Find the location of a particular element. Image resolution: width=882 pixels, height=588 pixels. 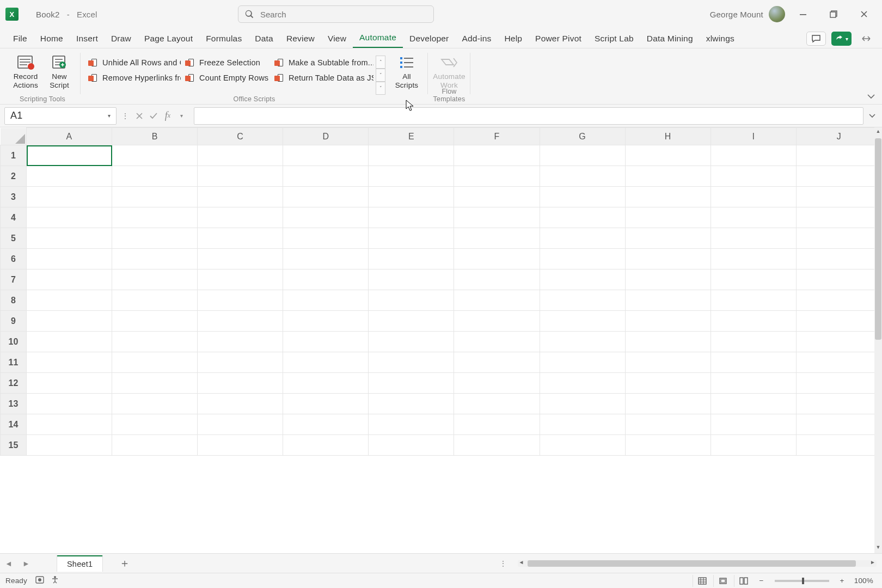

cancel-formula-button is located at coordinates (139, 116).